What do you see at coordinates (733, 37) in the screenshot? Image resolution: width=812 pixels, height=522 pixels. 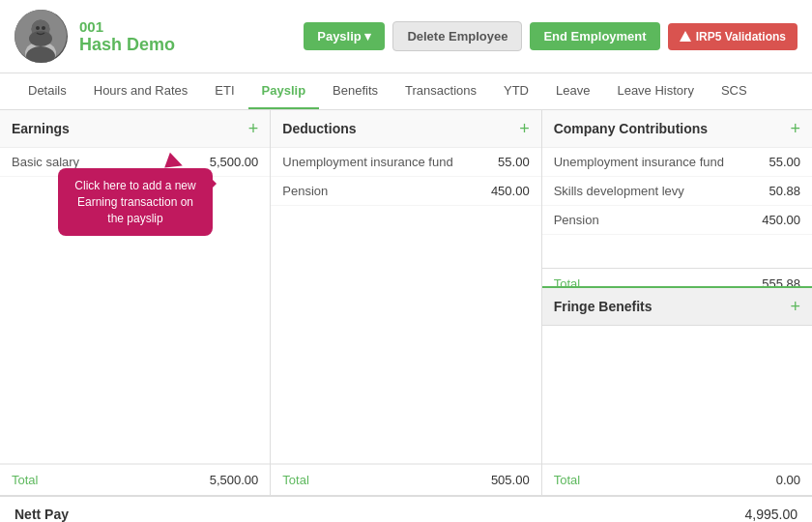 I see `irp5-validations-button: IRP5 Validations` at bounding box center [733, 37].